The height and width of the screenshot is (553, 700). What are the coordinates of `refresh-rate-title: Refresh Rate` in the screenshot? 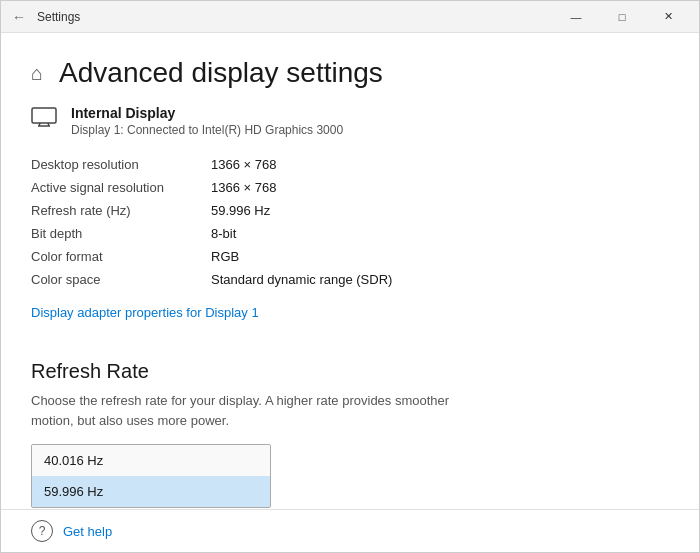 It's located at (350, 372).